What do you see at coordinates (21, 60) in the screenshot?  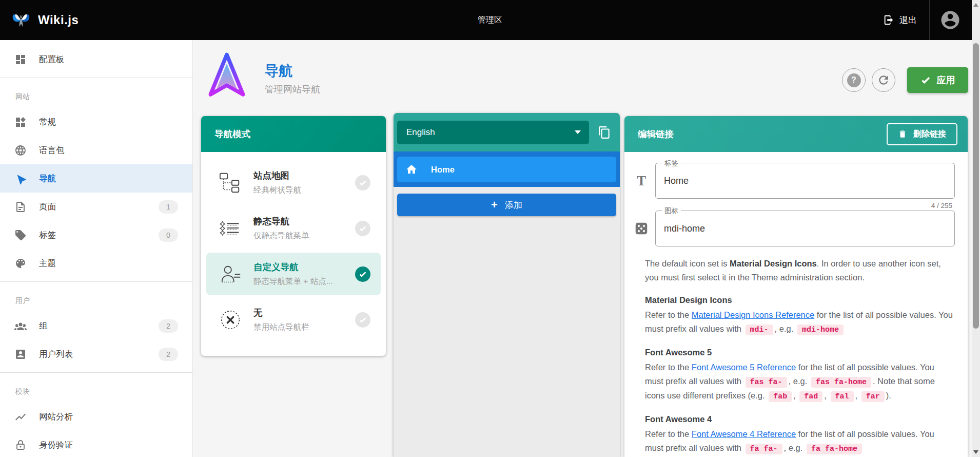 I see `dashboard-icon` at bounding box center [21, 60].